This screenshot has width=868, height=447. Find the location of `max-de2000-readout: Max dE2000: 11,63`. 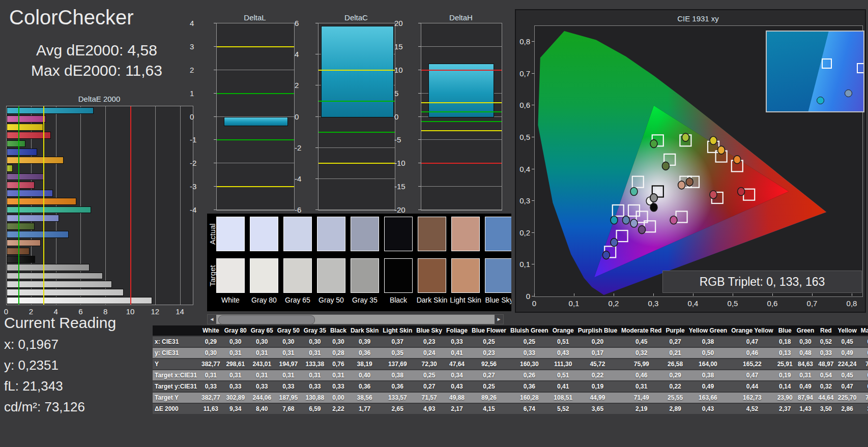

max-de2000-readout: Max dE2000: 11,63 is located at coordinates (97, 71).